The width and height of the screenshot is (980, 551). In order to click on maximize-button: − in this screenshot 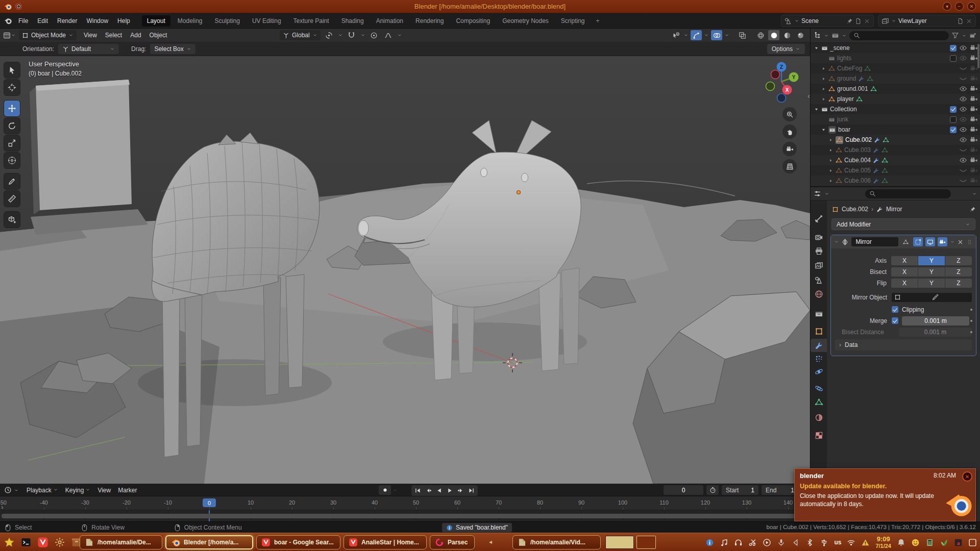, I will do `click(960, 6)`.